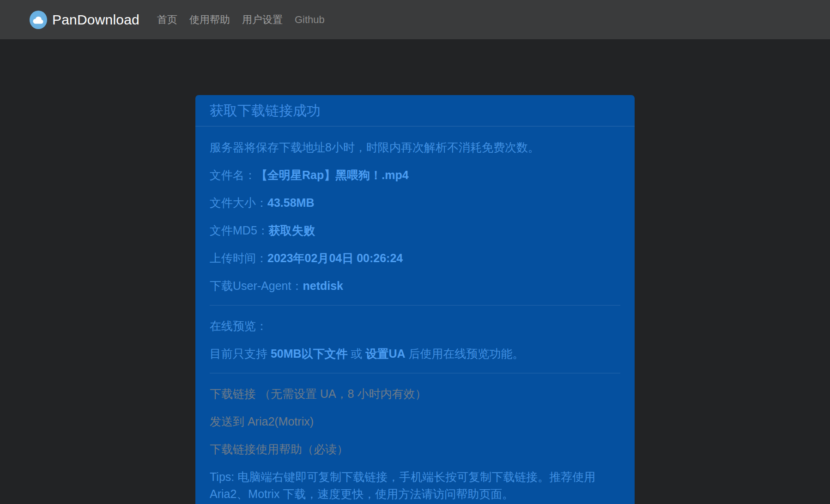  Describe the element at coordinates (239, 230) in the screenshot. I see `md5-label: 文件MD5：` at that location.